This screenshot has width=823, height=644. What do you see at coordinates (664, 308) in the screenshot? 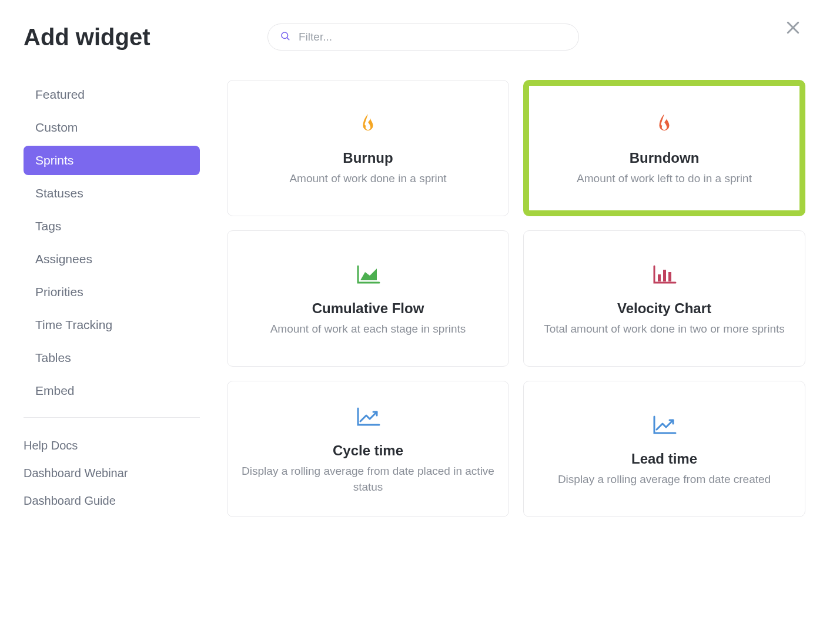
I see `widget-card-title: Velocity Chart` at bounding box center [664, 308].